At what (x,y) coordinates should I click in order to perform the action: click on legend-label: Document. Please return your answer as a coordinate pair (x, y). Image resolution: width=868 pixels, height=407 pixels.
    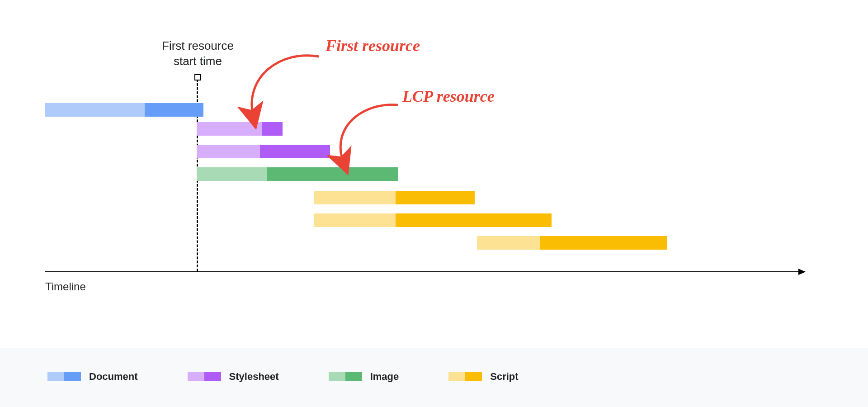
    Looking at the image, I should click on (113, 377).